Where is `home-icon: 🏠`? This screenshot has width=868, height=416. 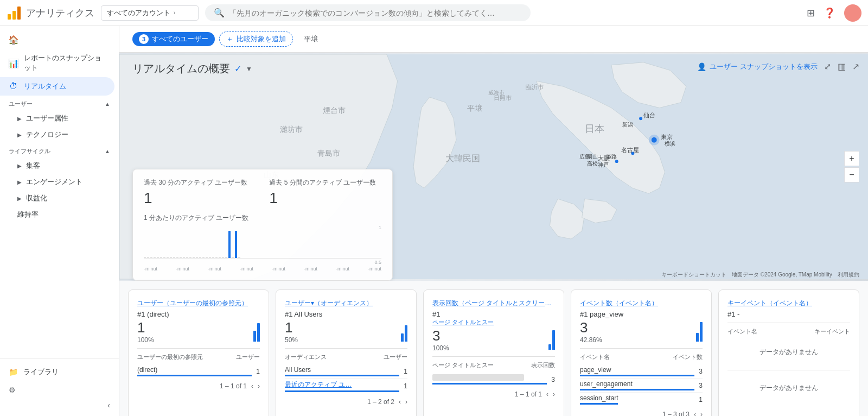 home-icon: 🏠 is located at coordinates (14, 40).